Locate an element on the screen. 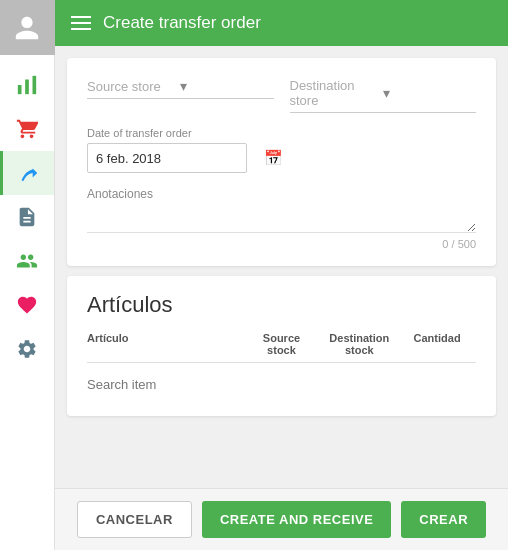  create-and-receive-button: CREATE AND RECEIVE is located at coordinates (296, 520).